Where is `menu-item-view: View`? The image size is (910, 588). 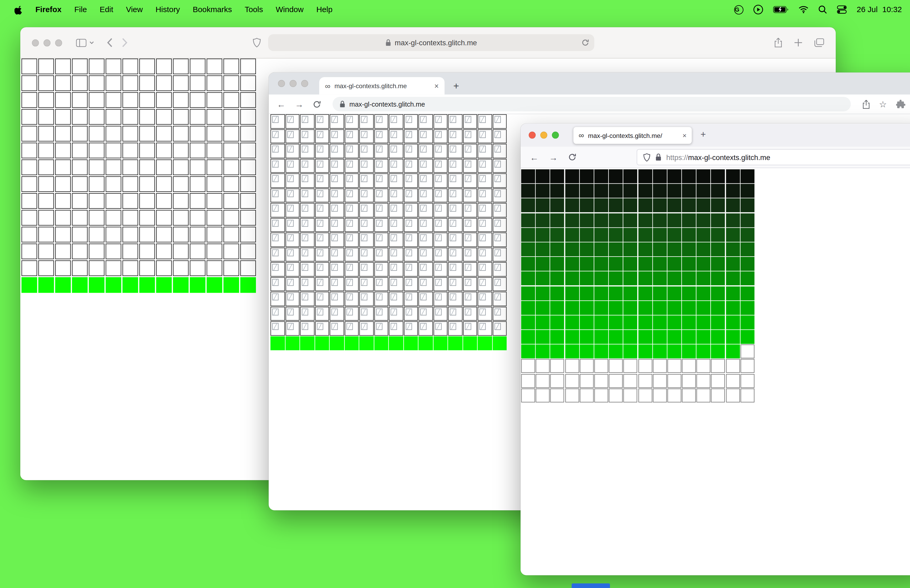 menu-item-view: View is located at coordinates (134, 10).